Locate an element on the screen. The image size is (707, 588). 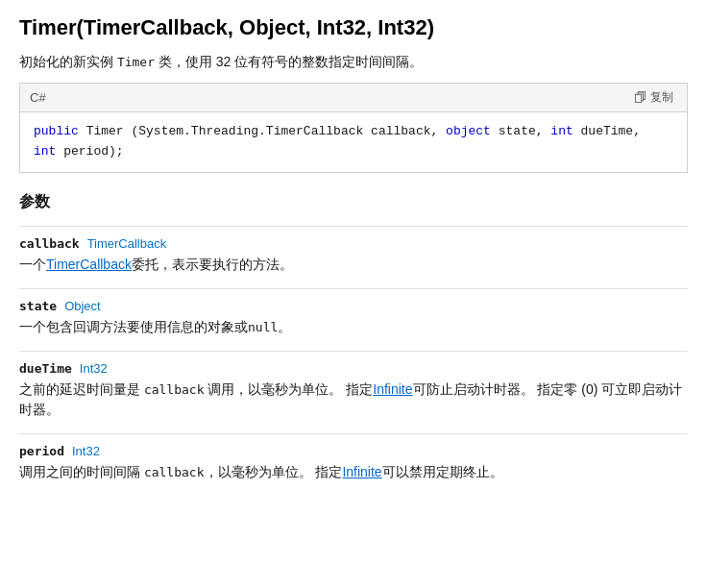
param-header-state: state Object is located at coordinates (354, 306).